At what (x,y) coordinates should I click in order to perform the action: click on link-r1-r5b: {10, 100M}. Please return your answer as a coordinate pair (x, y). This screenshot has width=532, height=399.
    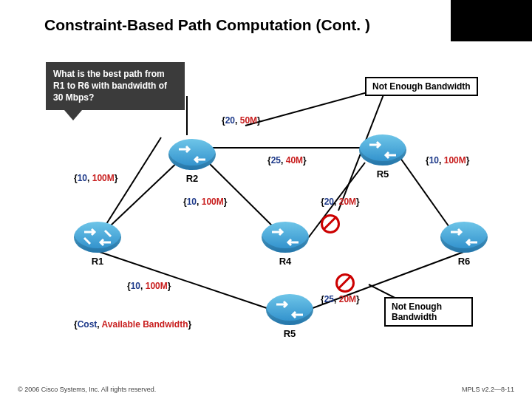
    Looking at the image, I should click on (149, 286).